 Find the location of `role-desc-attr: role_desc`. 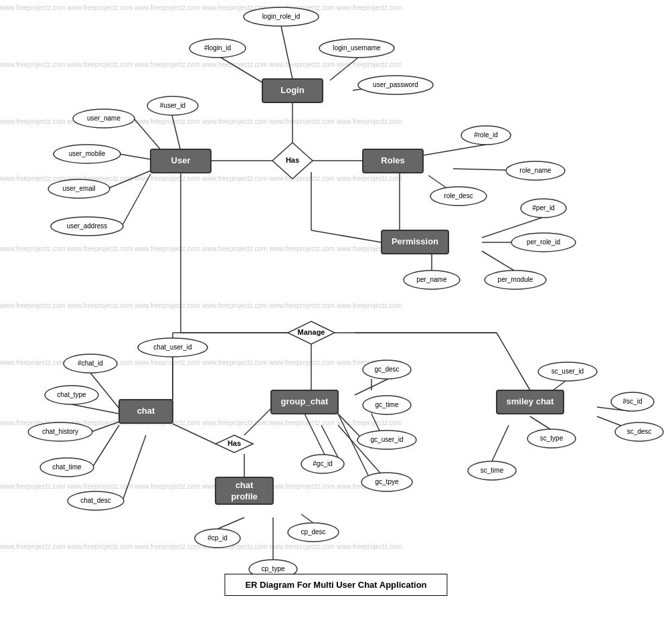

role-desc-attr: role_desc is located at coordinates (458, 195).